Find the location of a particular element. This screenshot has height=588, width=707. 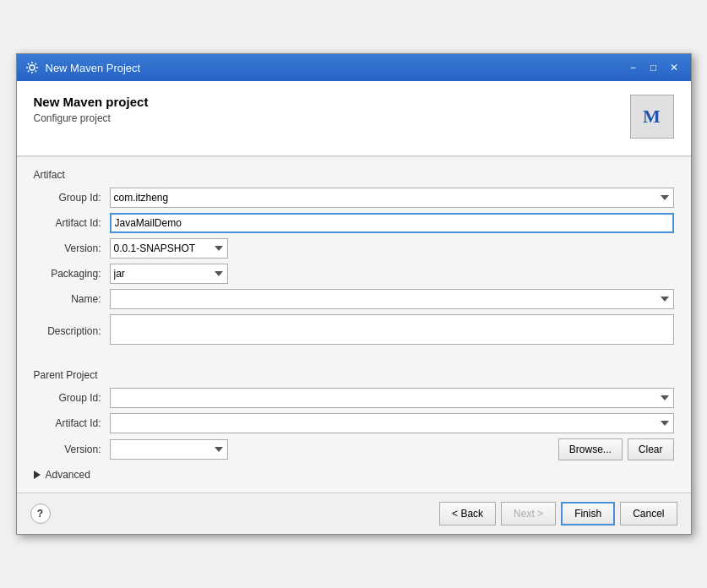

version-row: Version: 0.0.1-SNAPSHOT is located at coordinates (354, 248).